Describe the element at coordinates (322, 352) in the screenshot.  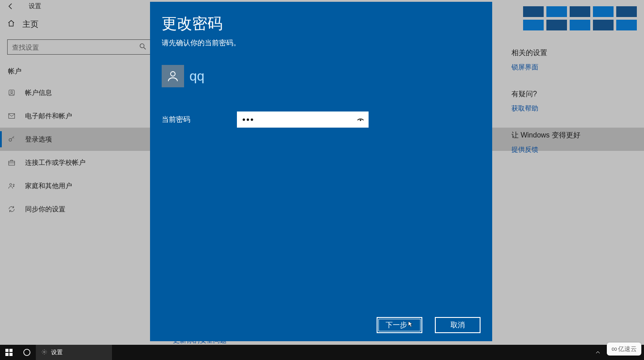
I see `taskbar: 设置 英` at that location.